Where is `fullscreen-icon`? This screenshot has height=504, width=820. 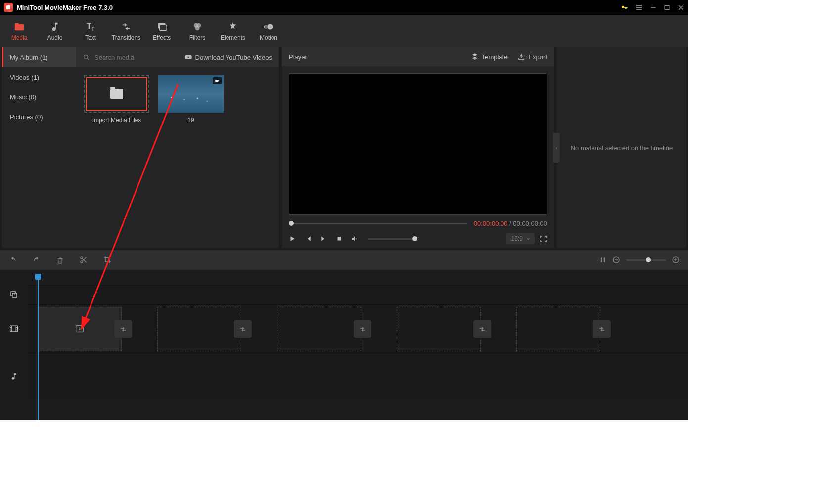 fullscreen-icon is located at coordinates (543, 239).